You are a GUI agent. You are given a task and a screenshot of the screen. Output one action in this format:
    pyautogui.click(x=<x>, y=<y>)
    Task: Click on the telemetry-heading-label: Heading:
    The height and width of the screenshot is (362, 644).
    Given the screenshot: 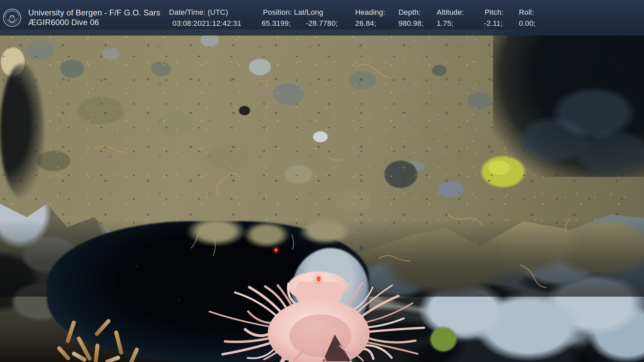 What is the action you would take?
    pyautogui.click(x=370, y=12)
    